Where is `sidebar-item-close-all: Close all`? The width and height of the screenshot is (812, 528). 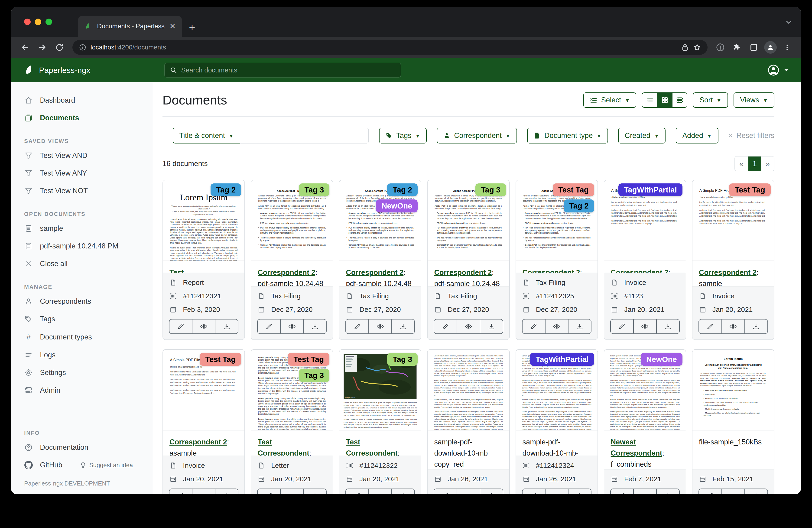 sidebar-item-close-all: Close all is located at coordinates (82, 264).